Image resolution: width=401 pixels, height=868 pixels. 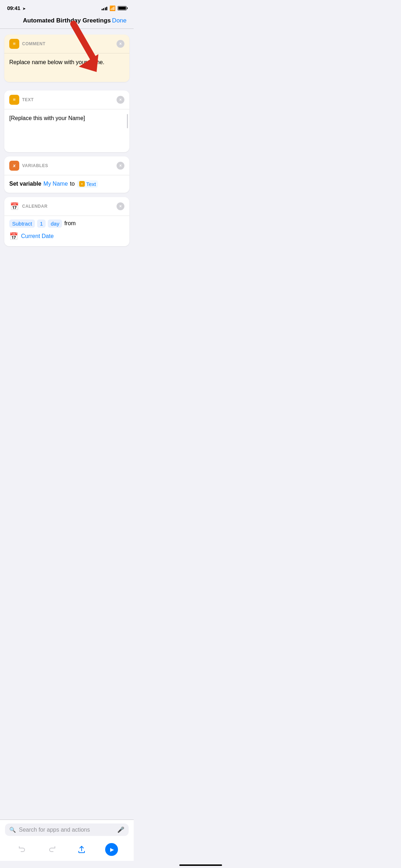 What do you see at coordinates (56, 184) in the screenshot?
I see `my-name-variable: My Name` at bounding box center [56, 184].